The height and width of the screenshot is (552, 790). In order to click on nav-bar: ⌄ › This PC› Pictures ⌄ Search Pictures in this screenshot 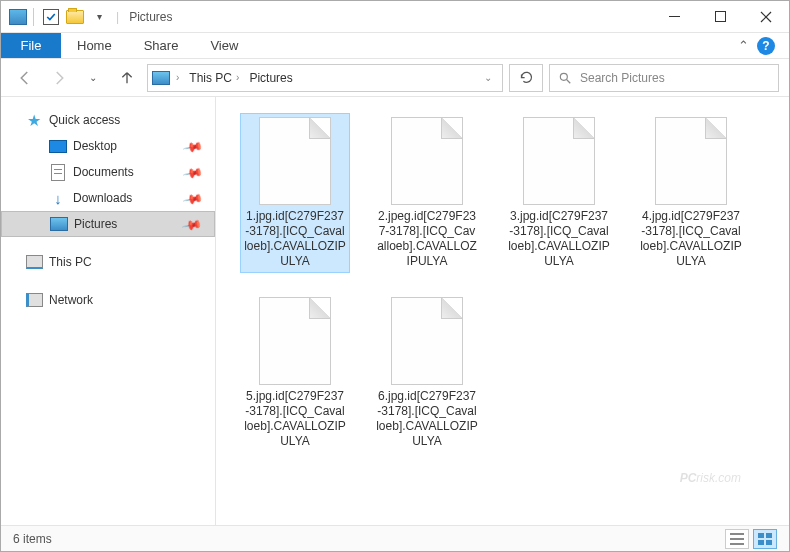, I will do `click(395, 78)`.